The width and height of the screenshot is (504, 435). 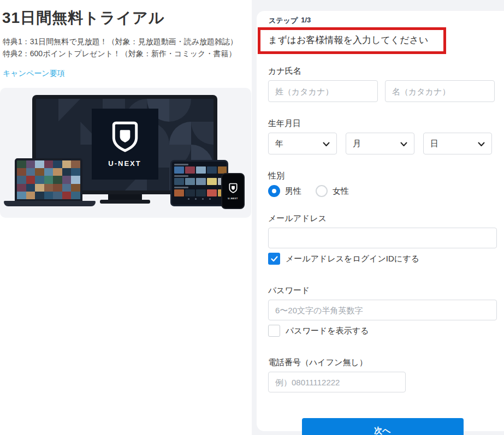 What do you see at coordinates (126, 153) in the screenshot?
I see `promo-image: U-NEXT U-NEXT` at bounding box center [126, 153].